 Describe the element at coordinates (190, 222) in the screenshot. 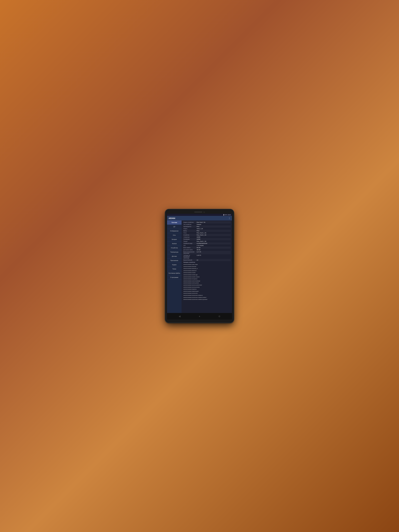

I see `row-key: Модель устройства` at that location.